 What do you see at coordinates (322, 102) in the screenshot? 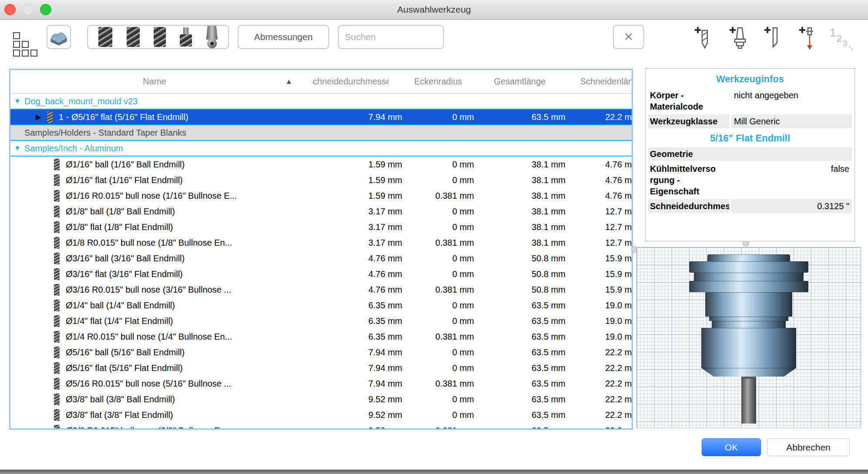
I see `table-row-group: ▼Dog_back_mount_mould v23` at bounding box center [322, 102].